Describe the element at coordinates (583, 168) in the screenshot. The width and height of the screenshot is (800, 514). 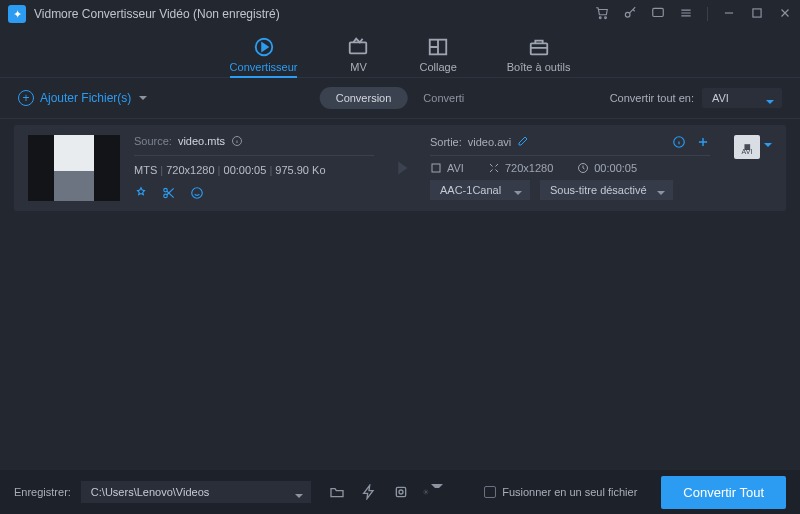
I see `clock-icon` at that location.